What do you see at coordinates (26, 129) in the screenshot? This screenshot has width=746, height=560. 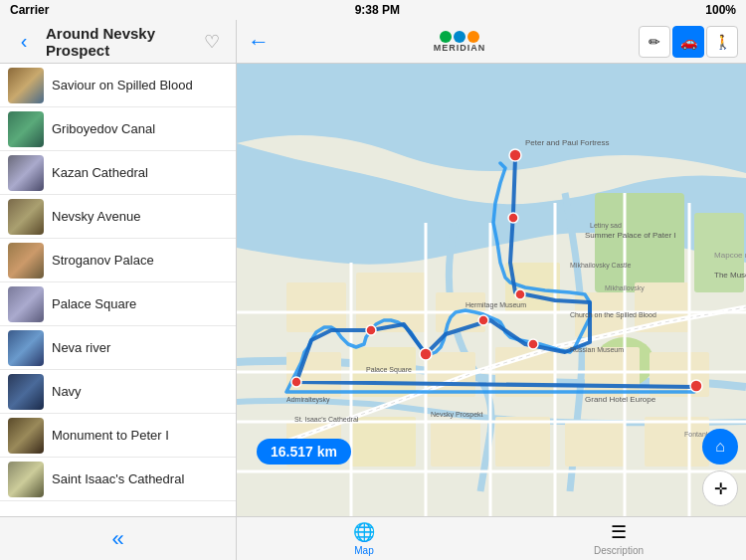 I see `thumb-canal` at bounding box center [26, 129].